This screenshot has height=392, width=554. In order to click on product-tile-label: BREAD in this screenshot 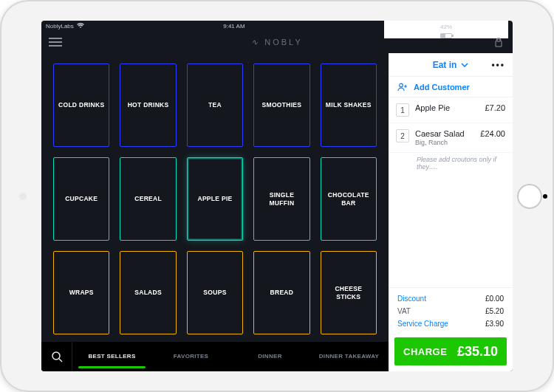, I will do `click(282, 292)`.